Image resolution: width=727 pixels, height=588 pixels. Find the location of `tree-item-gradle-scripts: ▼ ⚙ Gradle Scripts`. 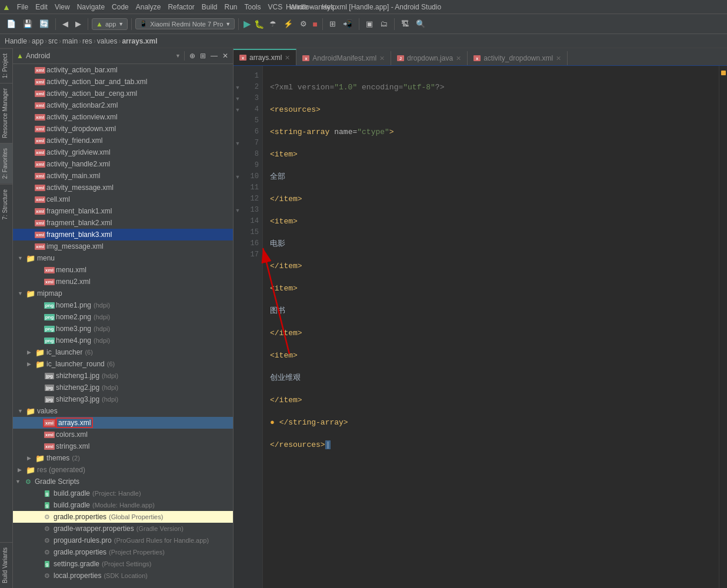

tree-item-gradle-scripts: ▼ ⚙ Gradle Scripts is located at coordinates (123, 482).